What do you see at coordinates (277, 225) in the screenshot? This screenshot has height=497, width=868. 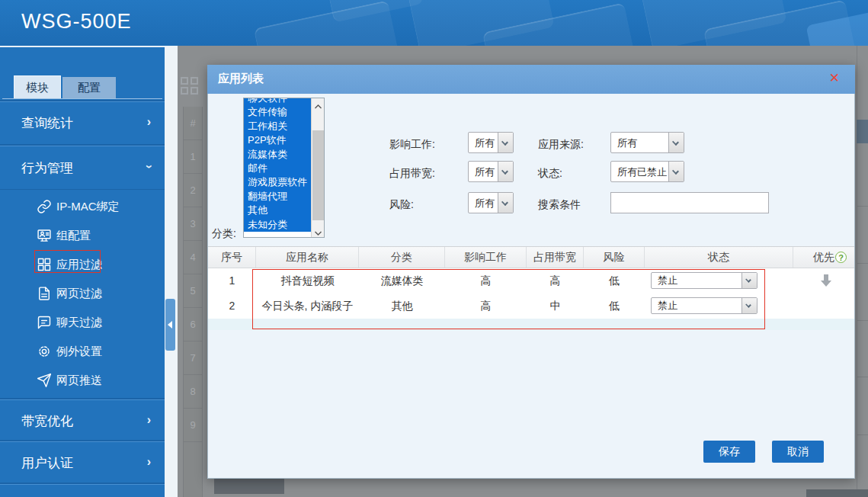 I see `category-option: 未知分类` at bounding box center [277, 225].